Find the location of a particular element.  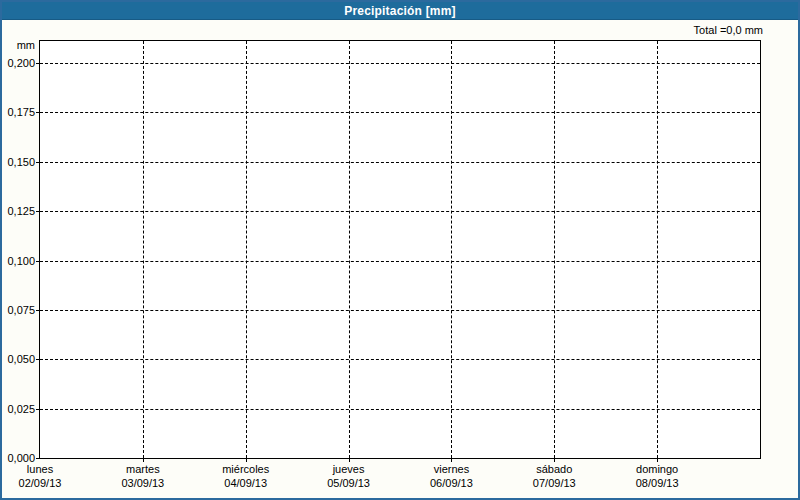

y-tick-label: 0,150 is located at coordinates (18, 162).